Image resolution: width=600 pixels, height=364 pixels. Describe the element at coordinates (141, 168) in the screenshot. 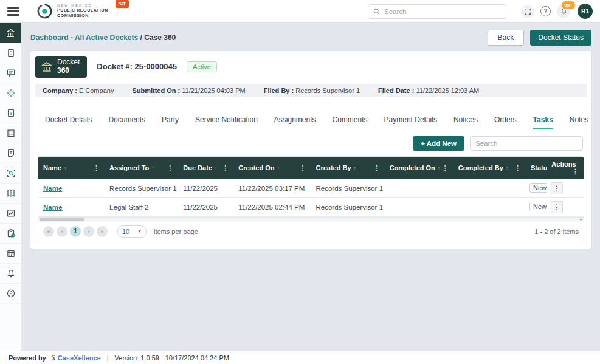

I see `column-header-assigned-to: Assigned To↑⋮` at that location.